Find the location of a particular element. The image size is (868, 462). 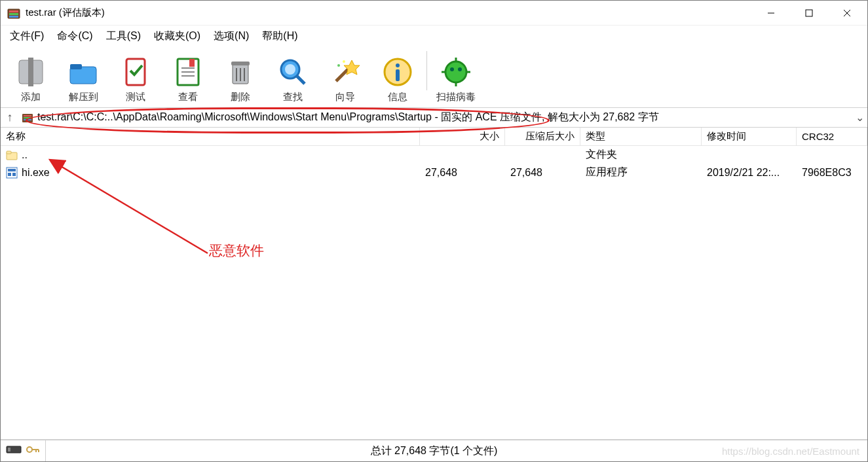

menu-command: 命令(C) is located at coordinates (75, 37).